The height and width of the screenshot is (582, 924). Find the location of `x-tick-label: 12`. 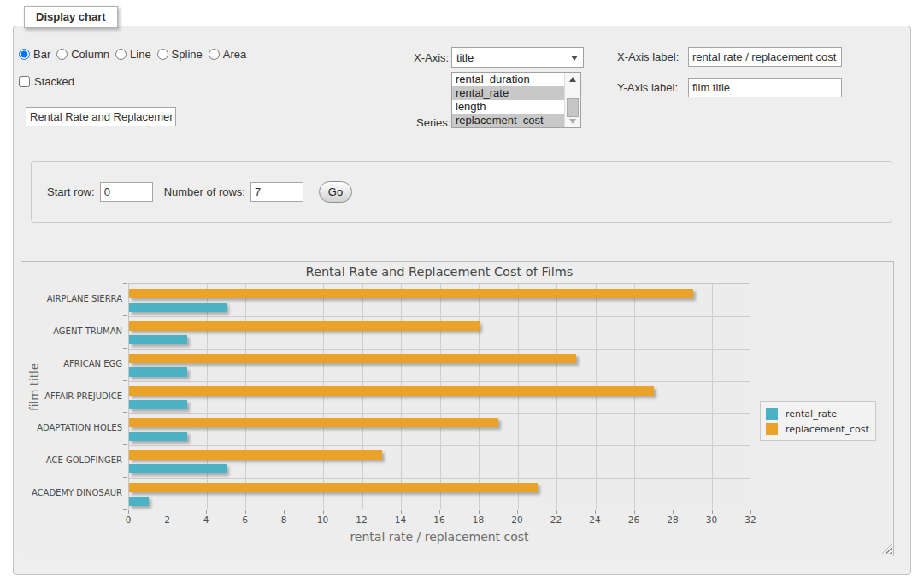

x-tick-label: 12 is located at coordinates (362, 520).